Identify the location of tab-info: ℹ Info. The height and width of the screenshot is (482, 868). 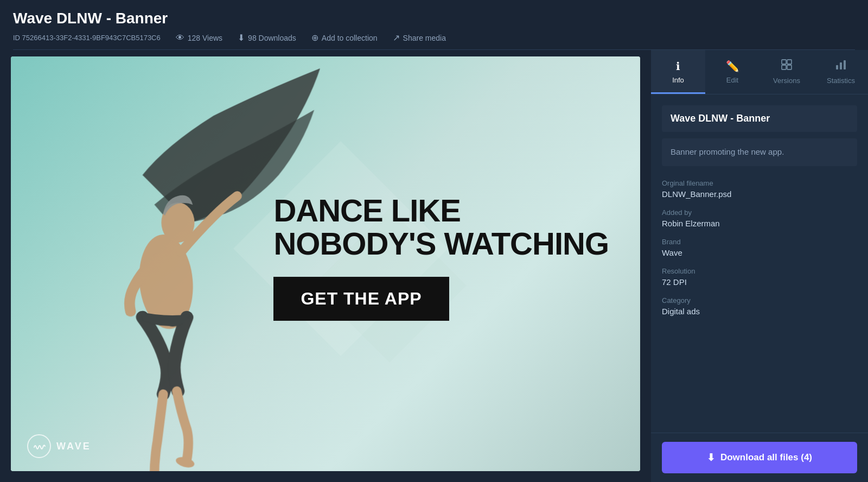
(678, 72).